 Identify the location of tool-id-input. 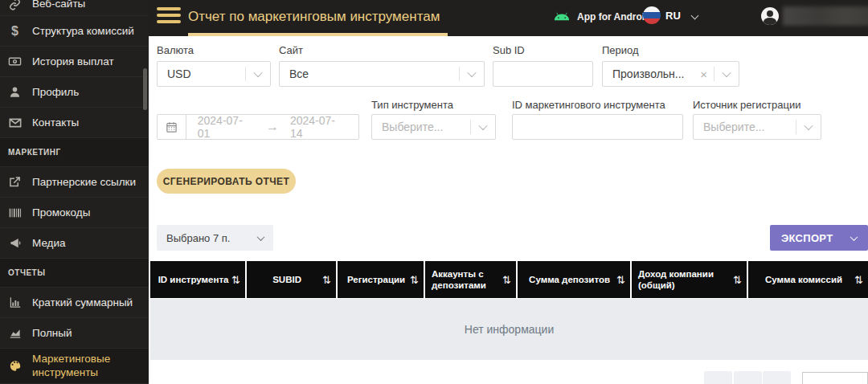
(598, 127).